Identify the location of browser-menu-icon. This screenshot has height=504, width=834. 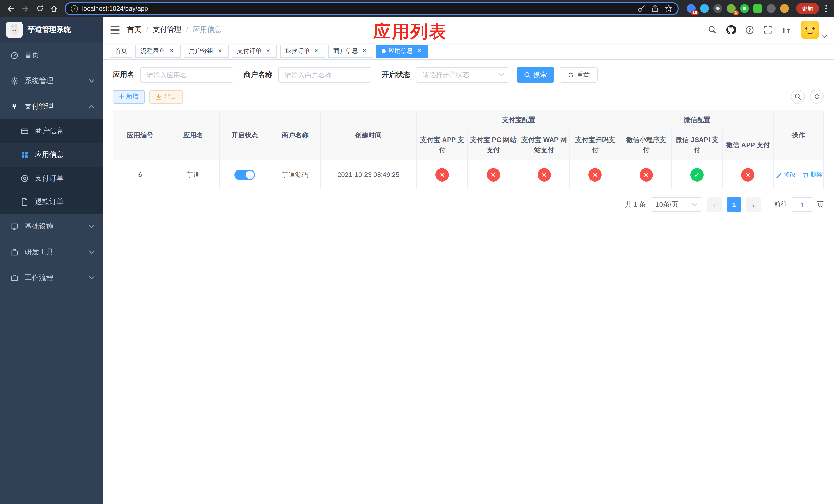
(826, 8).